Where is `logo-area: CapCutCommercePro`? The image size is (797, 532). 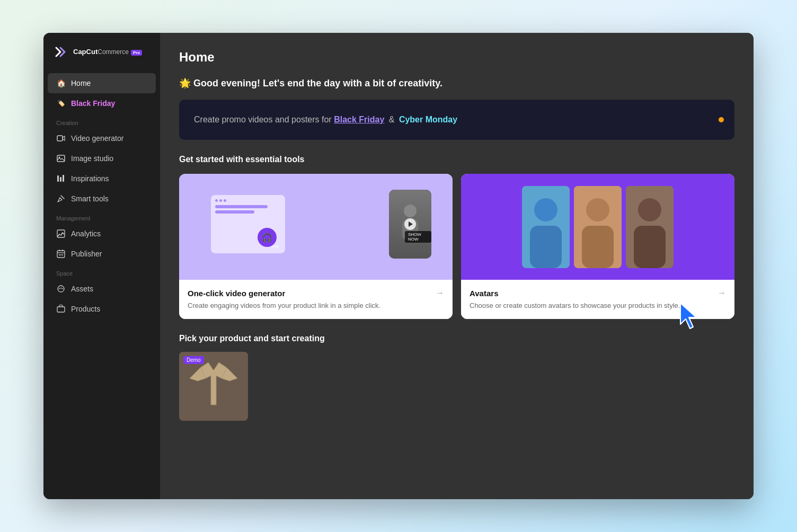 logo-area: CapCutCommercePro is located at coordinates (102, 58).